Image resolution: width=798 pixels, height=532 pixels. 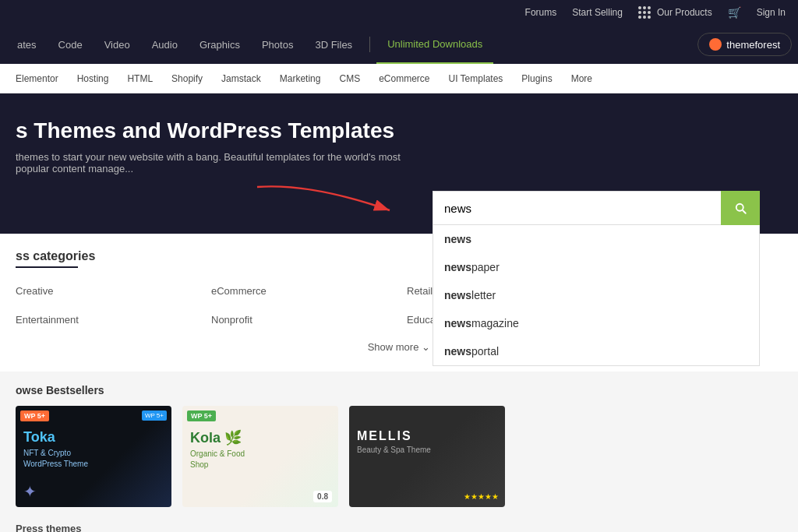 I want to click on category-creative: Creative, so click(x=106, y=291).